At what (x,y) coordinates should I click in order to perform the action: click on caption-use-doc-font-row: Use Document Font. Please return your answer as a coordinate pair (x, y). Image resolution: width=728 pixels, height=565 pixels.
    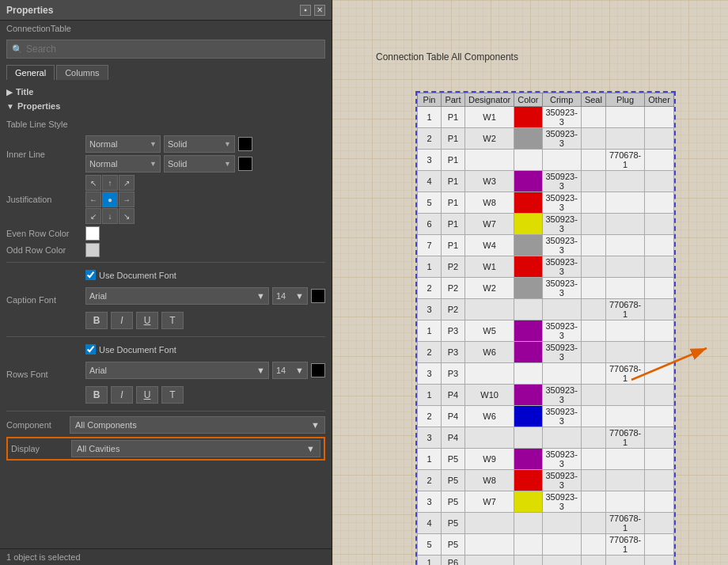
    Looking at the image, I should click on (206, 275).